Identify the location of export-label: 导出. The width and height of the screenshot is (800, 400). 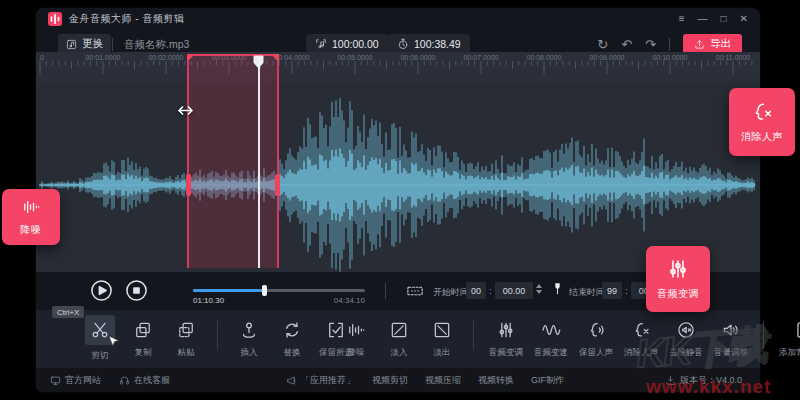
(720, 44).